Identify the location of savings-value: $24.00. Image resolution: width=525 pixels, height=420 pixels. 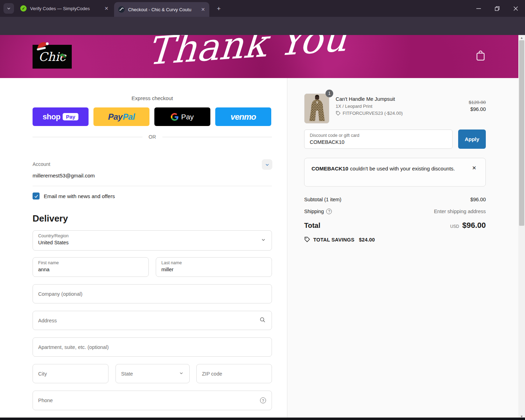
(367, 240).